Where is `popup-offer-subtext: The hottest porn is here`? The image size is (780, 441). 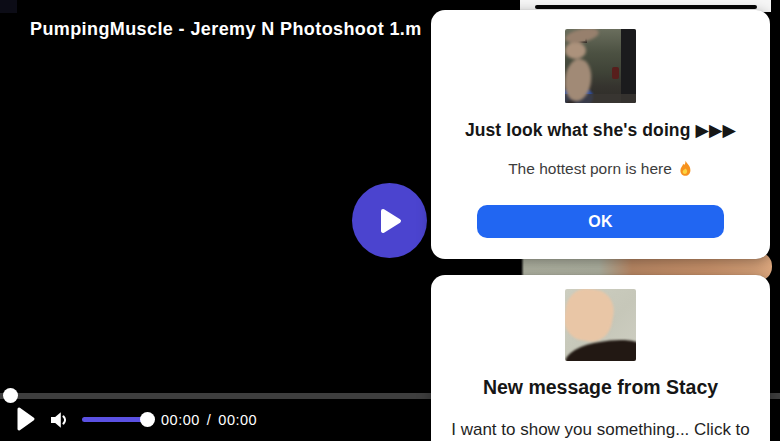
popup-offer-subtext: The hottest porn is here is located at coordinates (600, 169).